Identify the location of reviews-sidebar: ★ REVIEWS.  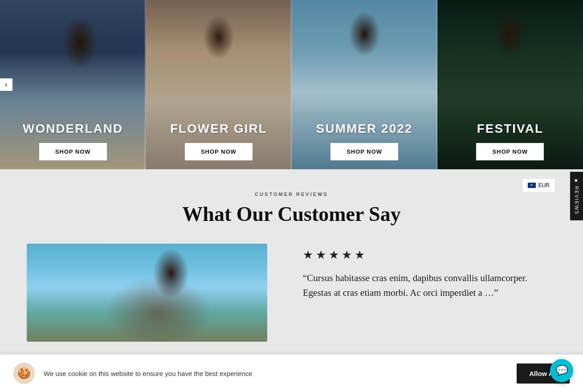
(576, 196).